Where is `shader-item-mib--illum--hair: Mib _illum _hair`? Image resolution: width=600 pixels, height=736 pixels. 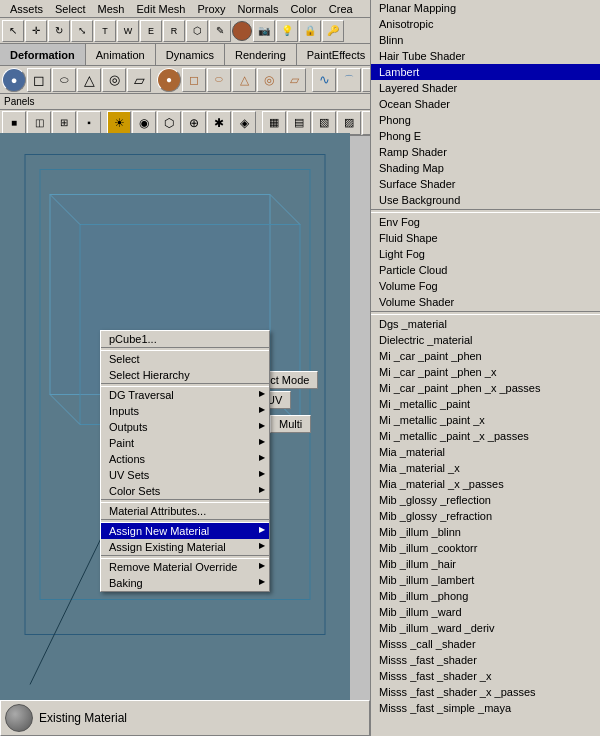
shader-item-mib--illum--hair: Mib _illum _hair is located at coordinates (486, 564).